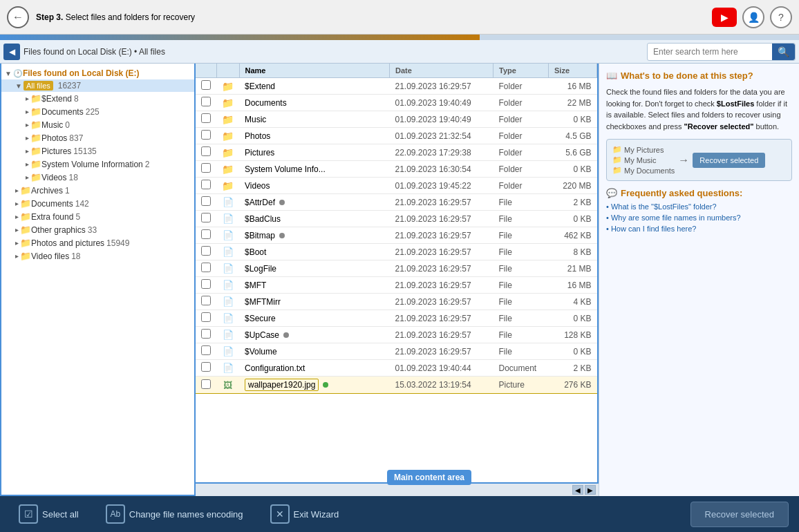  Describe the element at coordinates (573, 70) in the screenshot. I see `col-header-size: Size` at that location.